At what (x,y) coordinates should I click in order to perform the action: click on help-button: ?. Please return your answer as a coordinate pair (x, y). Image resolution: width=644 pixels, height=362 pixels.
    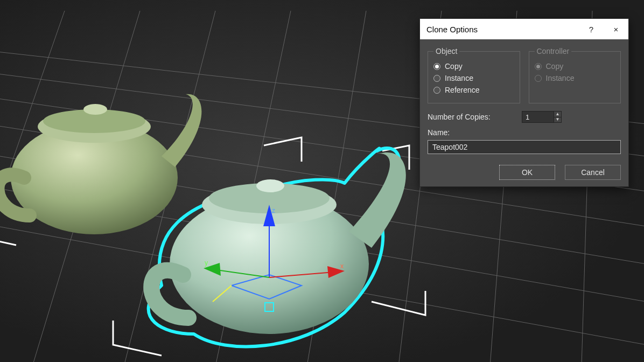
    Looking at the image, I should click on (591, 29).